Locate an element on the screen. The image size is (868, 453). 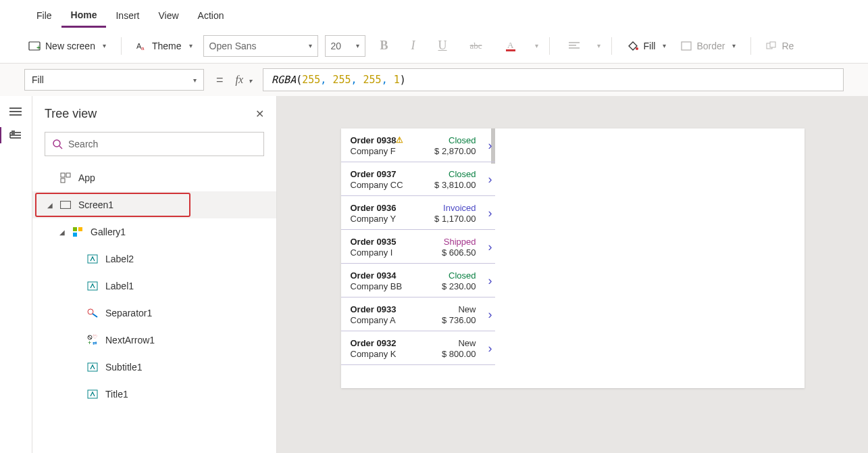
reorder-button: Re is located at coordinates (780, 46).